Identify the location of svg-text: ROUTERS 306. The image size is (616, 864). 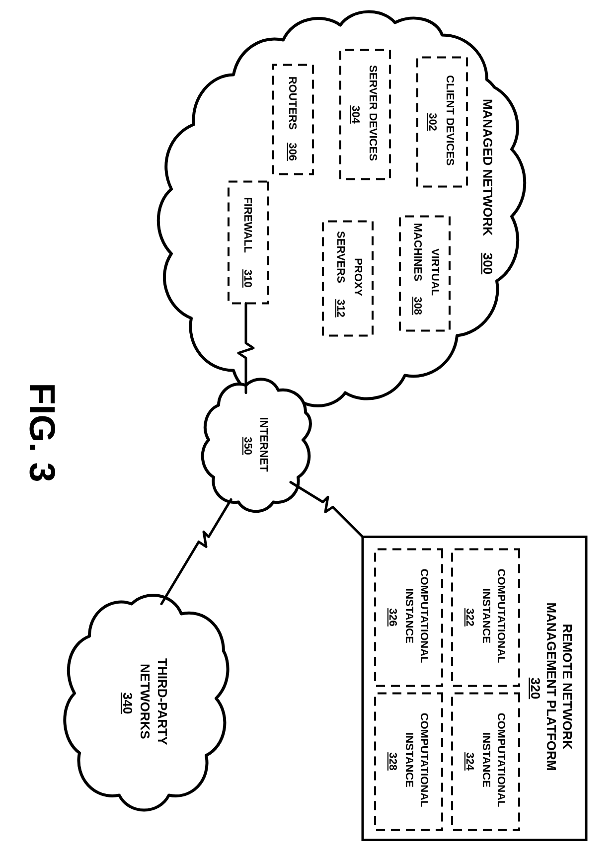
(293, 118).